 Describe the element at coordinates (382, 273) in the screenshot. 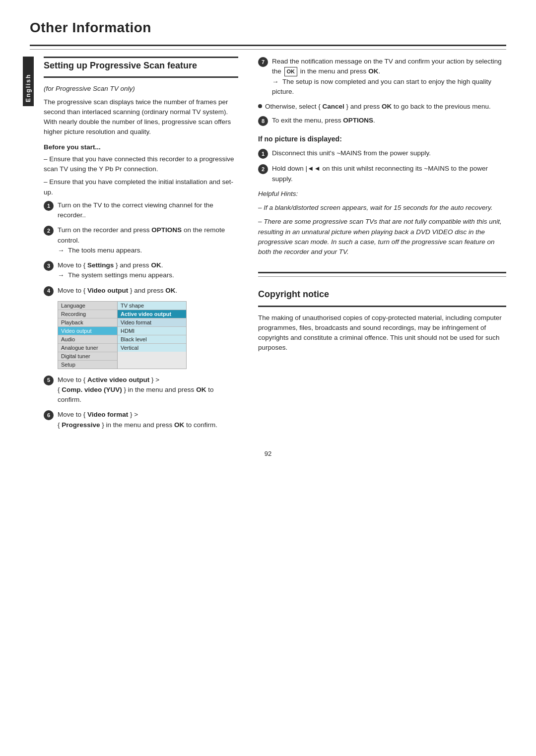

I see `copyright-divider-top` at that location.